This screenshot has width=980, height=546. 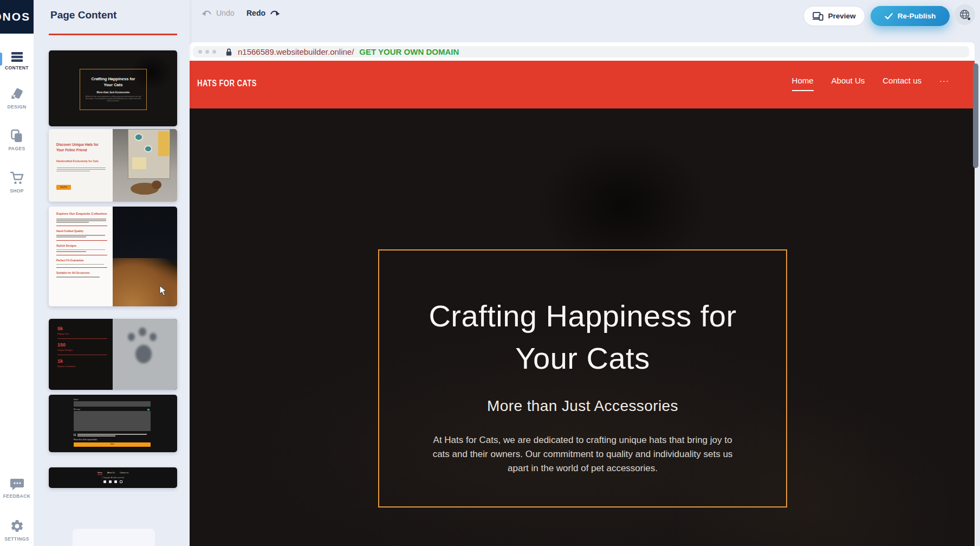 I want to click on form-status-icon, so click(x=148, y=410).